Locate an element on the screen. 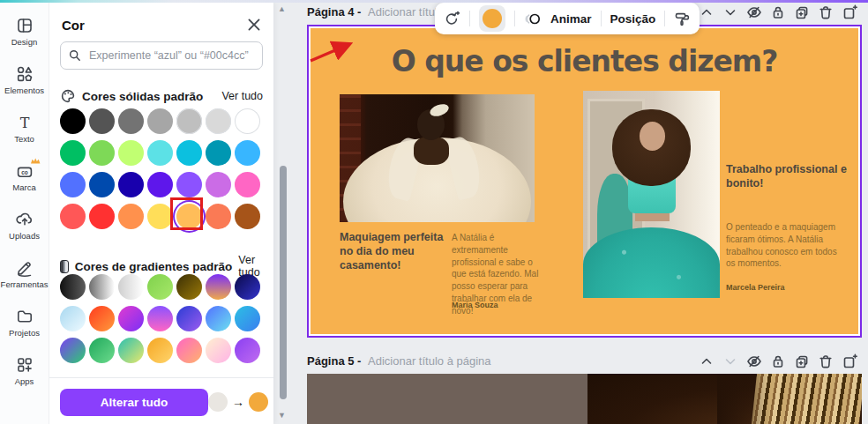  photo-shape is located at coordinates (744, 398).